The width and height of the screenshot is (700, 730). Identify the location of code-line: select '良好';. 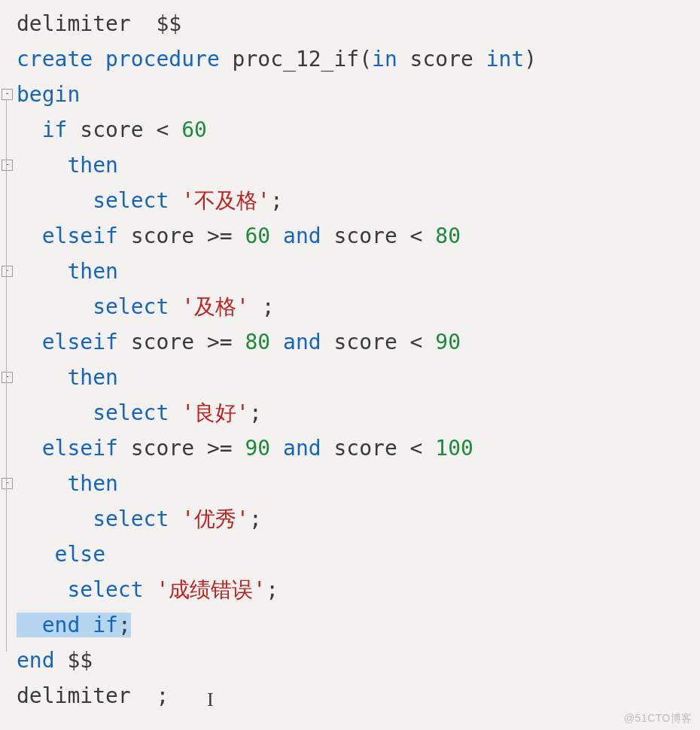
(139, 412).